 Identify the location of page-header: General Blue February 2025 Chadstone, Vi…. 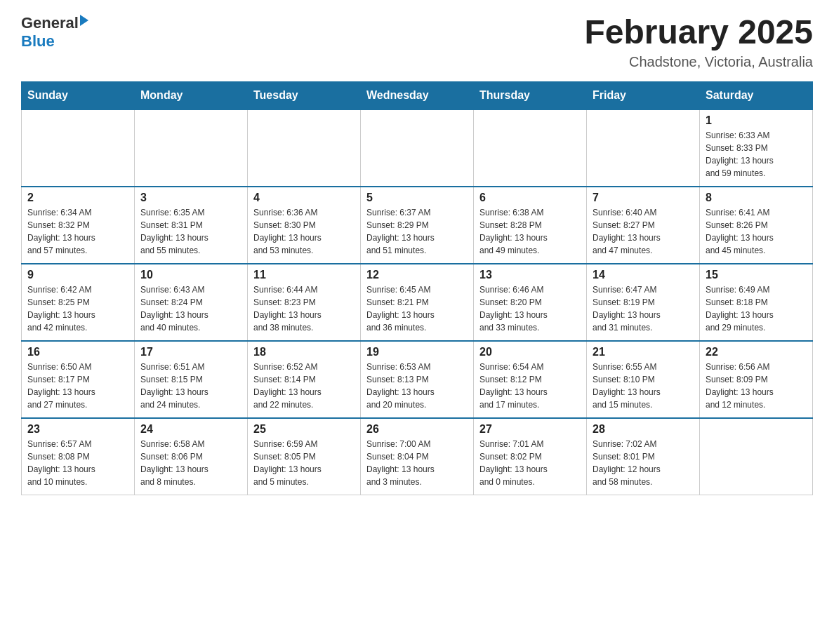
(417, 42).